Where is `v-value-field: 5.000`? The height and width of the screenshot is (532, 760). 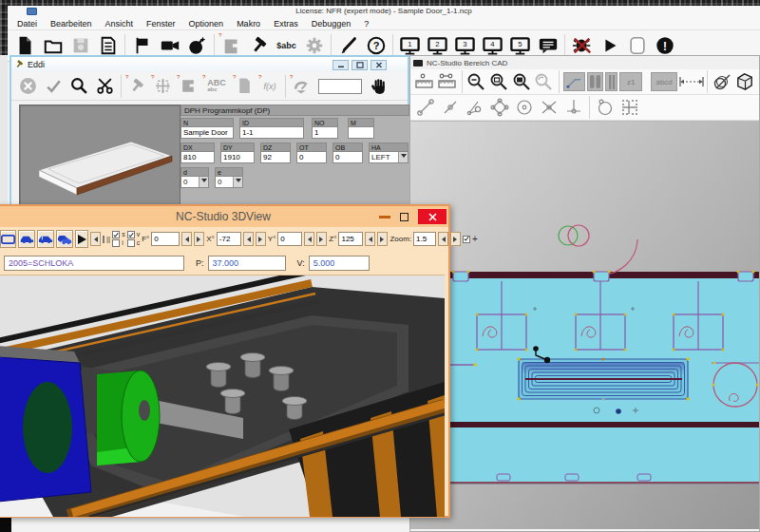 v-value-field: 5.000 is located at coordinates (339, 263).